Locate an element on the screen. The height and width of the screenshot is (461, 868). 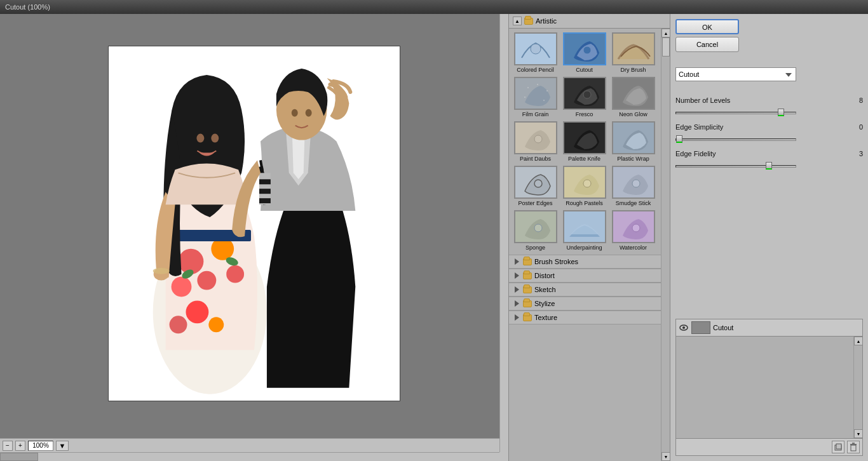
spacer is located at coordinates (769, 60).